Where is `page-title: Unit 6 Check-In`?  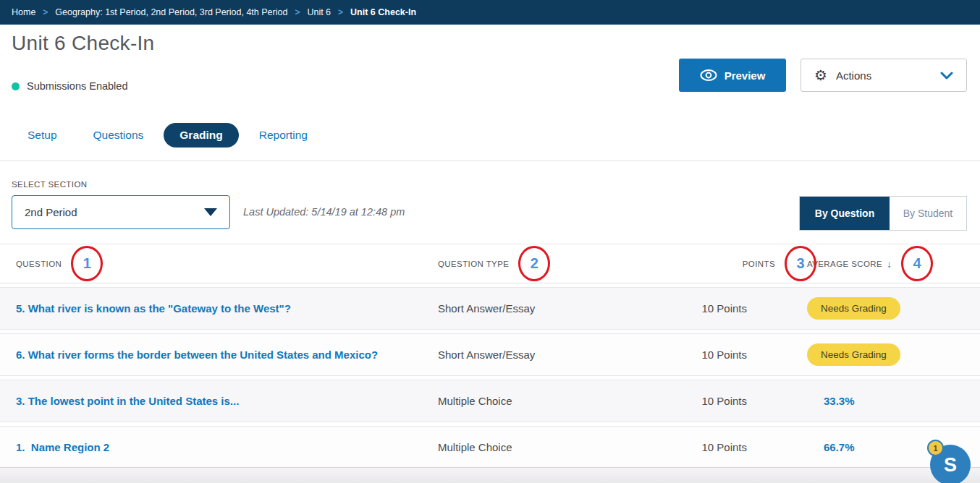 page-title: Unit 6 Check-In is located at coordinates (83, 43).